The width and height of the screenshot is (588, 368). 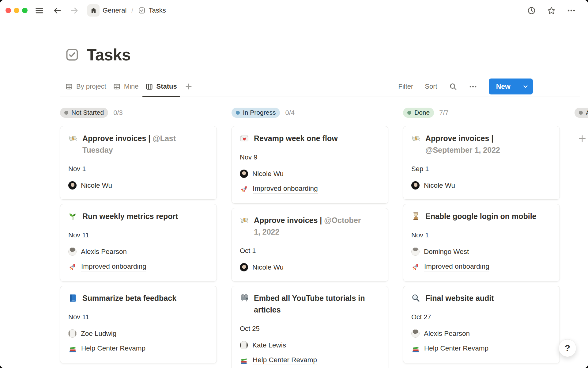 What do you see at coordinates (17, 10) in the screenshot?
I see `minimize-window-button` at bounding box center [17, 10].